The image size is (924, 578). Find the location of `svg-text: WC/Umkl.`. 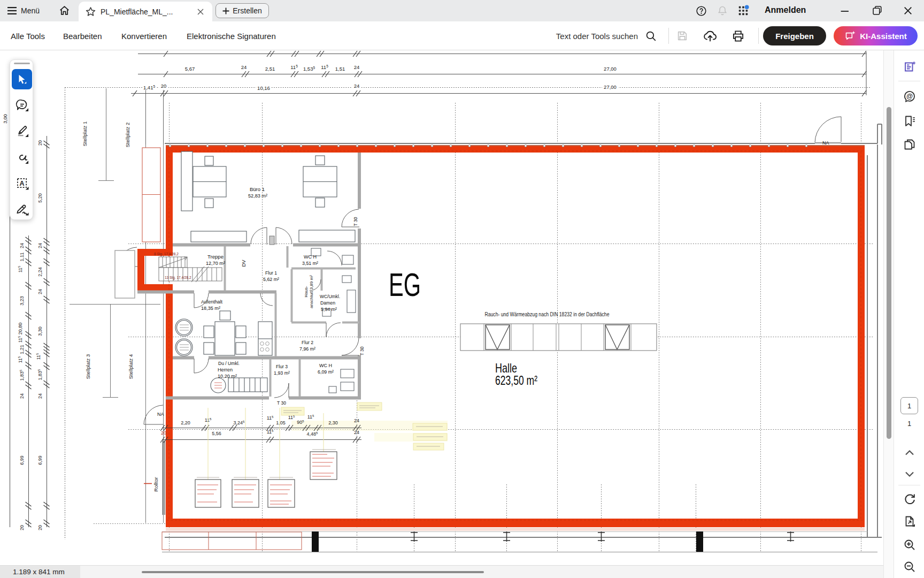

svg-text: WC/Umkl. is located at coordinates (330, 296).